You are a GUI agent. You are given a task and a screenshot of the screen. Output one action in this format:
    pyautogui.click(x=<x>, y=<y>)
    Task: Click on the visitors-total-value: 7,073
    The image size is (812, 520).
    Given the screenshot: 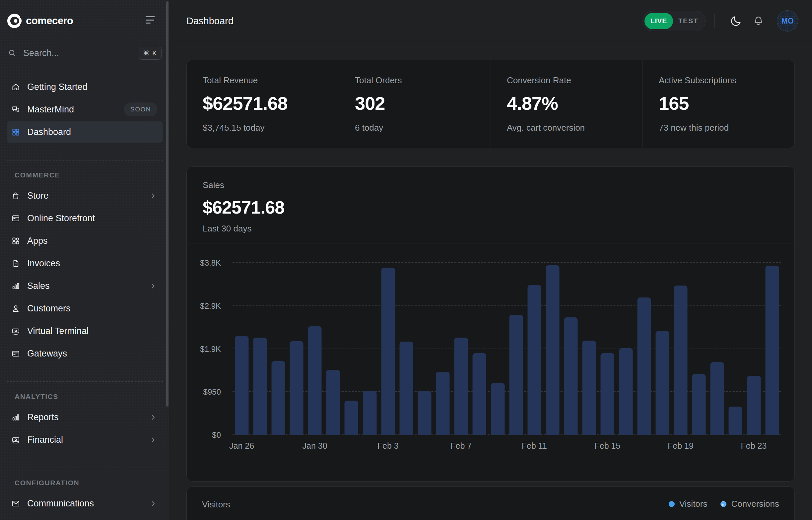 What is the action you would take?
    pyautogui.click(x=491, y=519)
    